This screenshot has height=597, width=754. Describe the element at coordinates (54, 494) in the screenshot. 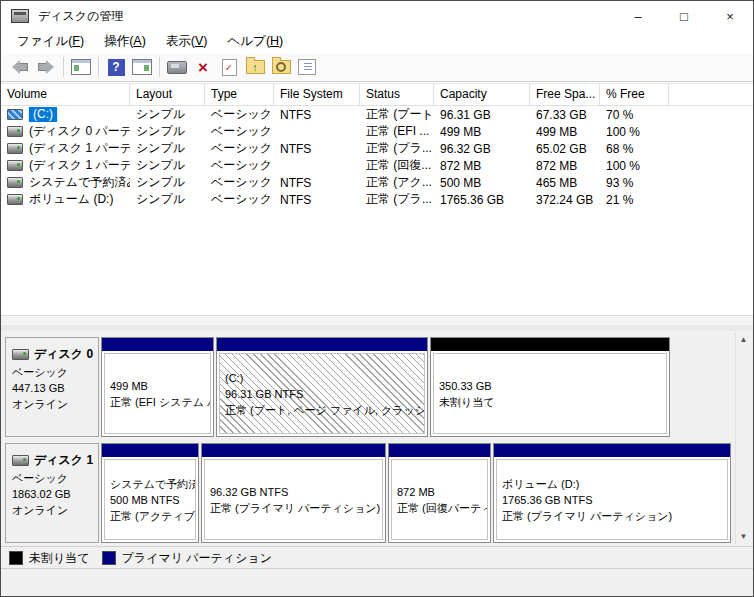

I see `disk1-size: 1863.02 GB` at that location.